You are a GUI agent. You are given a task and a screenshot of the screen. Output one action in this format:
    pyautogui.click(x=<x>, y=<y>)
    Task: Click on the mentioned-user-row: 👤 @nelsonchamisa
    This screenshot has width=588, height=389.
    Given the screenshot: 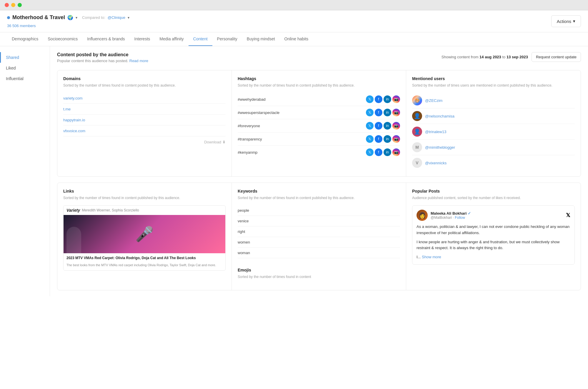 What is the action you would take?
    pyautogui.click(x=494, y=116)
    